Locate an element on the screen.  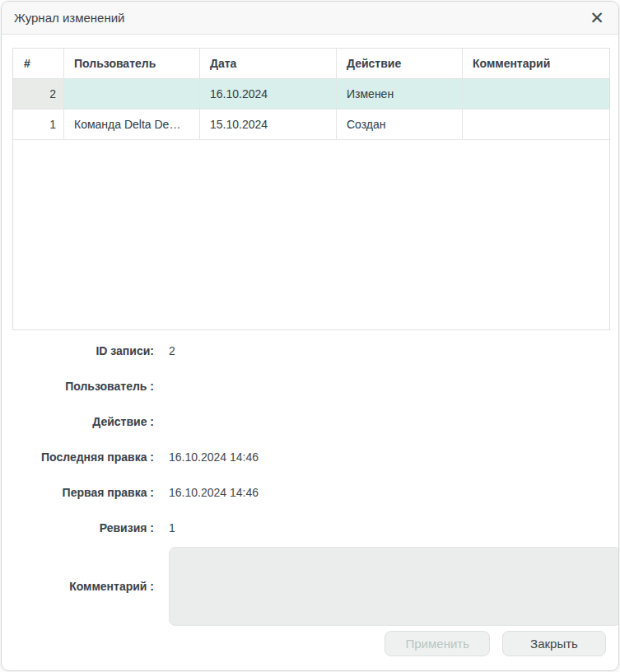
cell-action: Создан is located at coordinates (400, 124).